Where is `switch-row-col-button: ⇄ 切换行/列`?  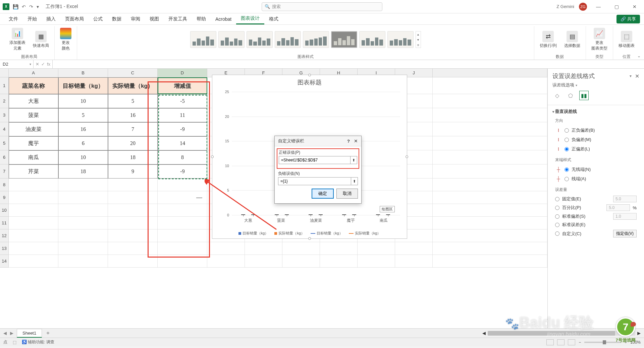 switch-row-col-button: ⇄ 切换行/列 is located at coordinates (548, 40).